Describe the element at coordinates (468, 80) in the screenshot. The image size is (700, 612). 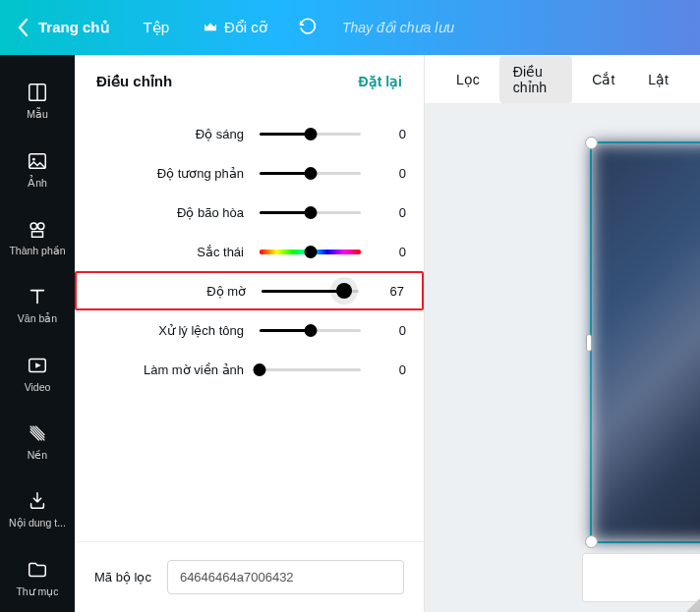
I see `tab-0: Lọc` at that location.